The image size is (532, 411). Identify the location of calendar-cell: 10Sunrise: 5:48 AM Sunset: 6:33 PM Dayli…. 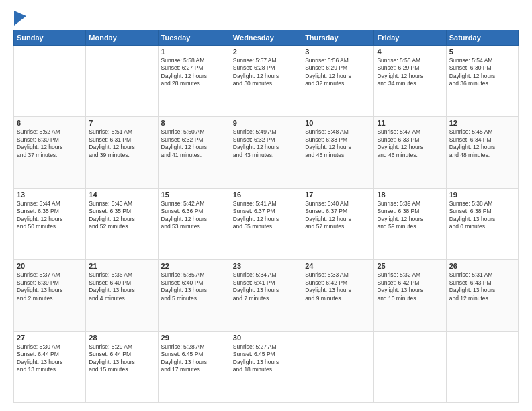
(339, 152).